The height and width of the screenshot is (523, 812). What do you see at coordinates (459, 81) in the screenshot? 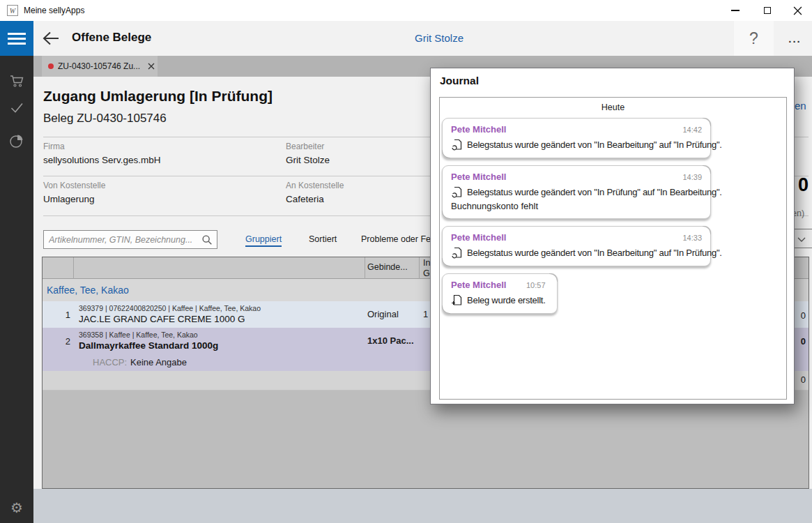
I see `journal-title: Journal` at bounding box center [459, 81].